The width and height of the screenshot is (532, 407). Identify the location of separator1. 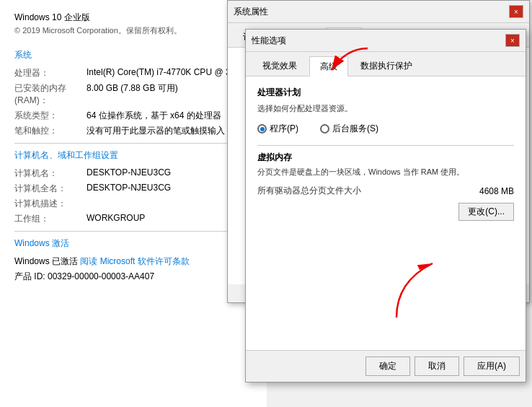
(386, 146).